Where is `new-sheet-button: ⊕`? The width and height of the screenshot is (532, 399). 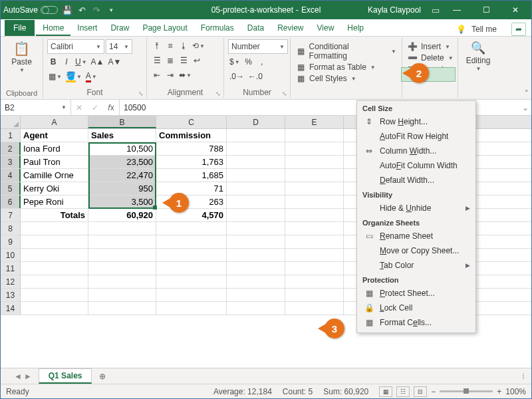 new-sheet-button: ⊕ is located at coordinates (102, 376).